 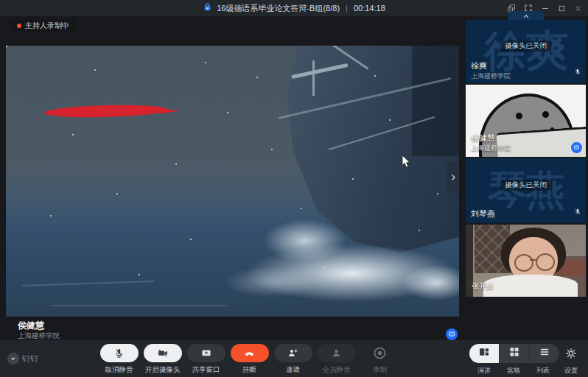 I want to click on view-speaker-label: 演讲, so click(x=484, y=371).